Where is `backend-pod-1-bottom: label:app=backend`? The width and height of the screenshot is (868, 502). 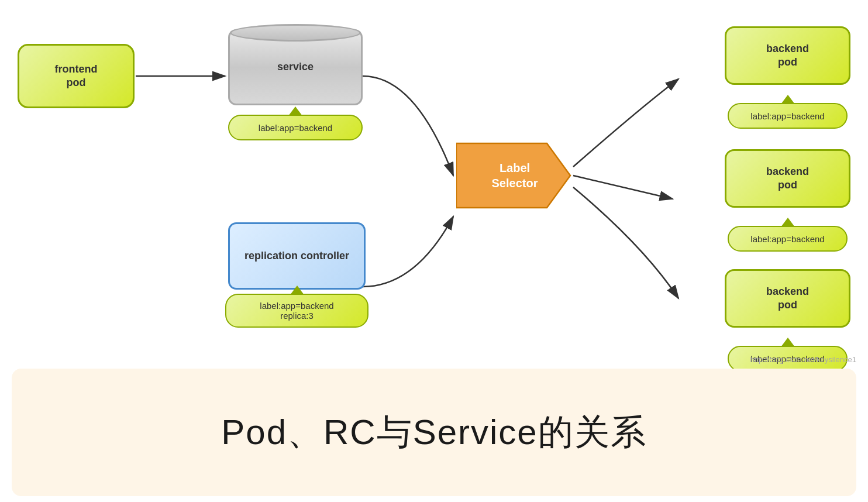
backend-pod-1-bottom: label:app=backend is located at coordinates (787, 116).